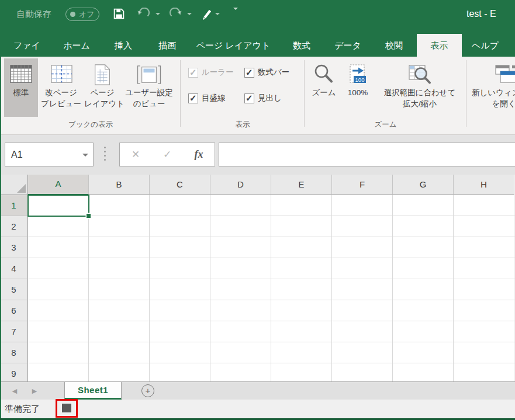  I want to click on row-header-5: 5, so click(14, 290).